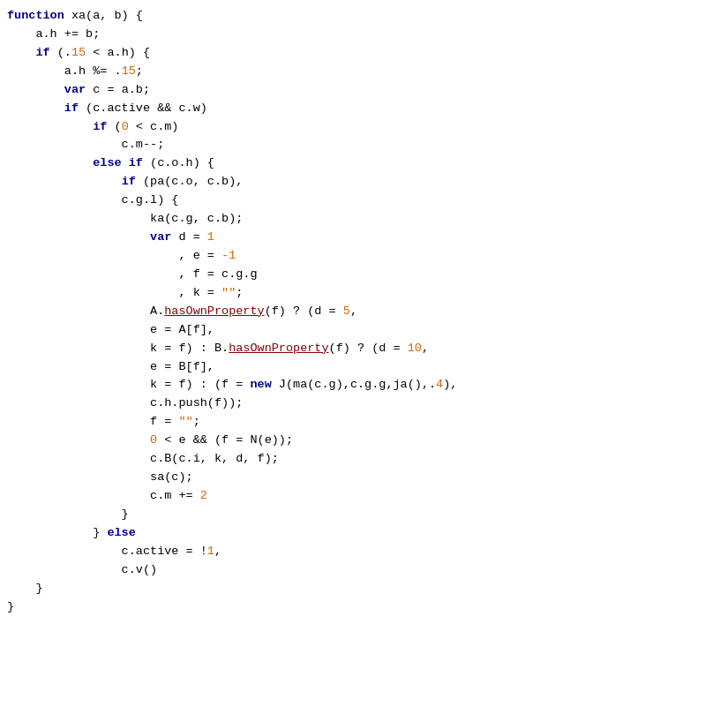 This screenshot has width=728, height=714. Describe the element at coordinates (364, 422) in the screenshot. I see `code-line-23: f = "";` at that location.